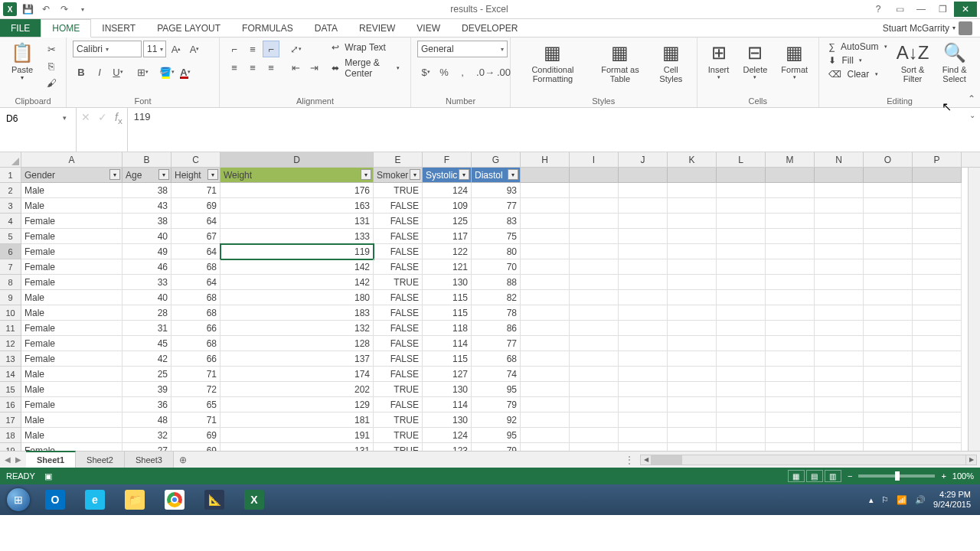 The height and width of the screenshot is (551, 980). What do you see at coordinates (888, 159) in the screenshot?
I see `col-header-O: O` at bounding box center [888, 159].